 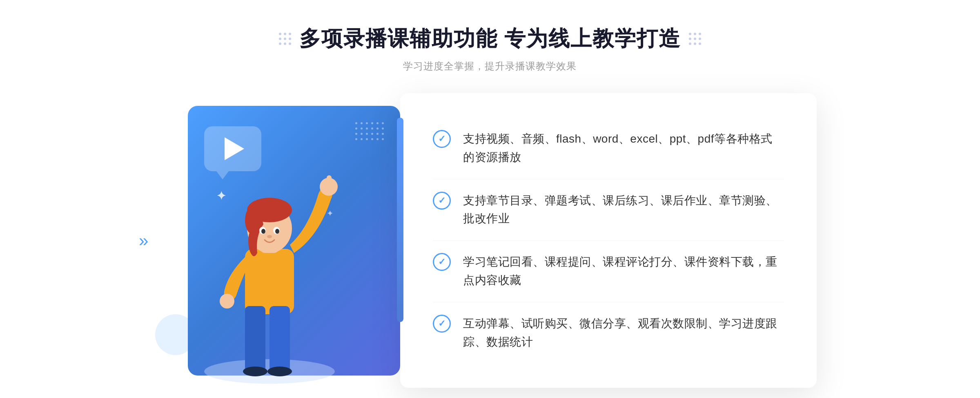 I want to click on feature-text-2: 支持章节目录、弹题考试、课后练习、课后作业、章节测验、批改作业, so click(x=624, y=210).